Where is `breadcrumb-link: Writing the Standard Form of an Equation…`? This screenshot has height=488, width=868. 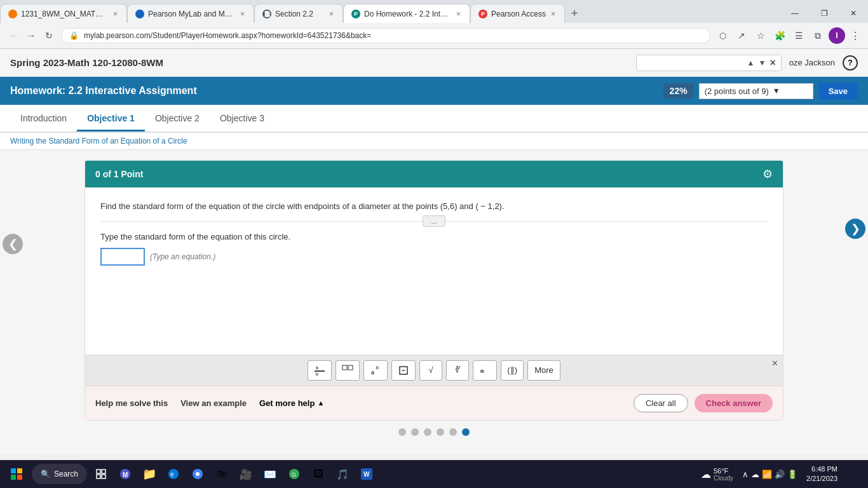
breadcrumb-link: Writing the Standard Form of an Equation… is located at coordinates (99, 141).